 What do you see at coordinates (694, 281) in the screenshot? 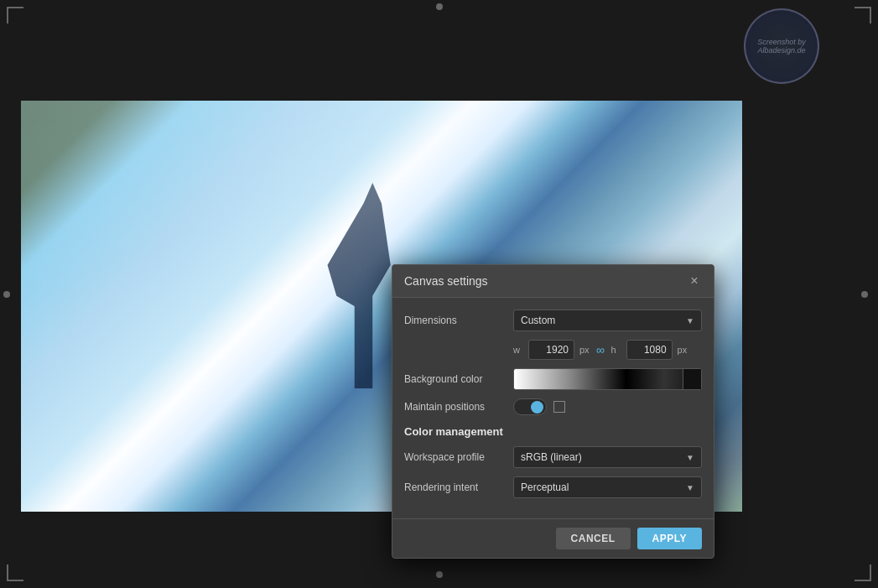
I see `dialog-close-button: ×` at bounding box center [694, 281].